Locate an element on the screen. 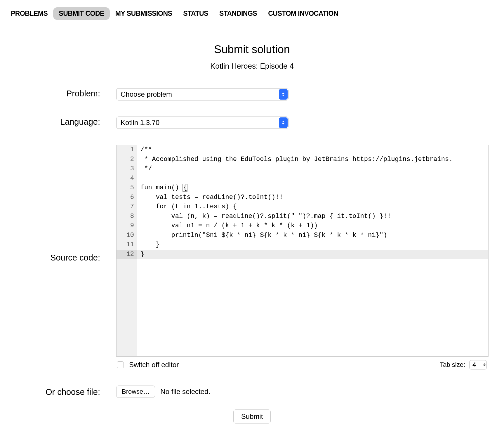 This screenshot has height=427, width=504. language-select-value: Kotlin 1.3.70 is located at coordinates (138, 123).